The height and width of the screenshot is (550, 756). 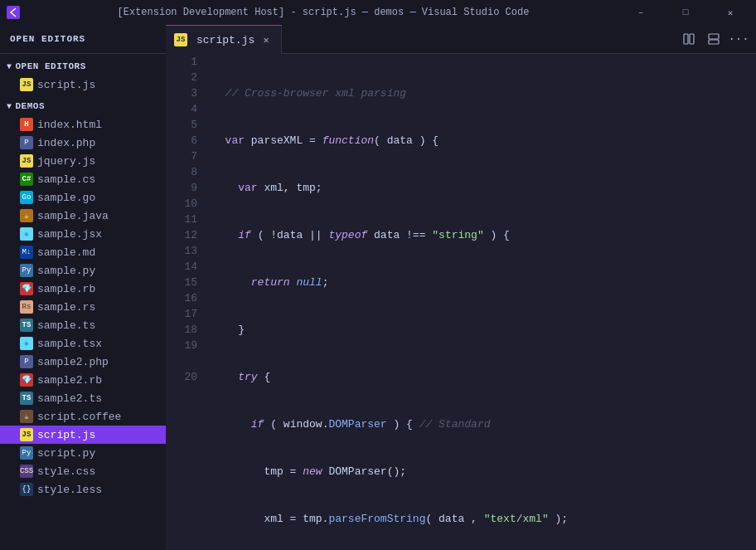 What do you see at coordinates (689, 39) in the screenshot?
I see `split-editor-button` at bounding box center [689, 39].